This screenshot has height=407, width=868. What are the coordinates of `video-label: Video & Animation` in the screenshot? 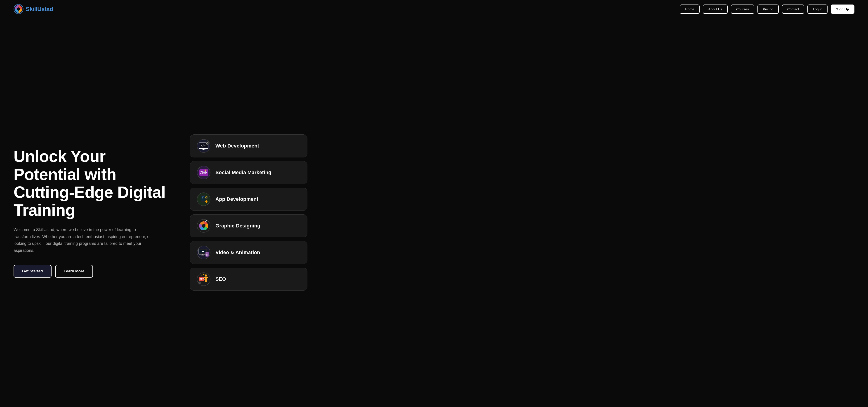 It's located at (238, 252).